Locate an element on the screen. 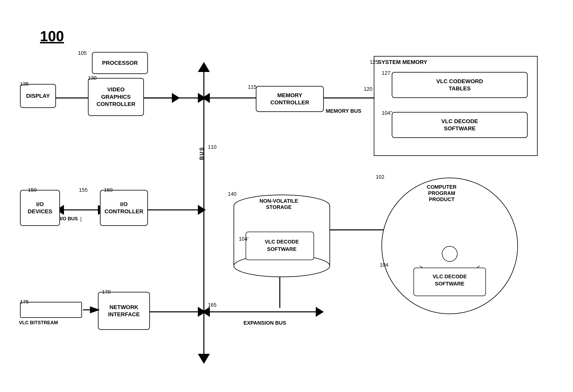  expansion-bus-ref: 165 is located at coordinates (212, 305).